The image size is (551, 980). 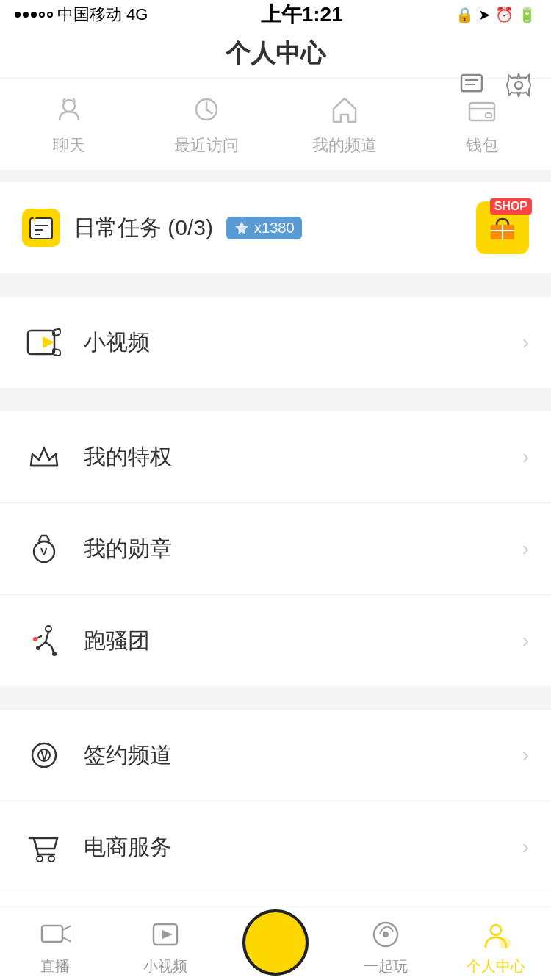 What do you see at coordinates (526, 457) in the screenshot?
I see `chevron-privilege: ›` at bounding box center [526, 457].